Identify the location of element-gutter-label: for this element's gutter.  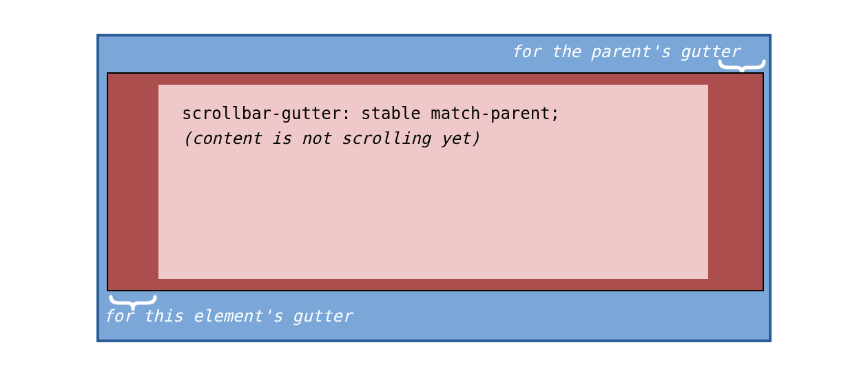
(227, 316).